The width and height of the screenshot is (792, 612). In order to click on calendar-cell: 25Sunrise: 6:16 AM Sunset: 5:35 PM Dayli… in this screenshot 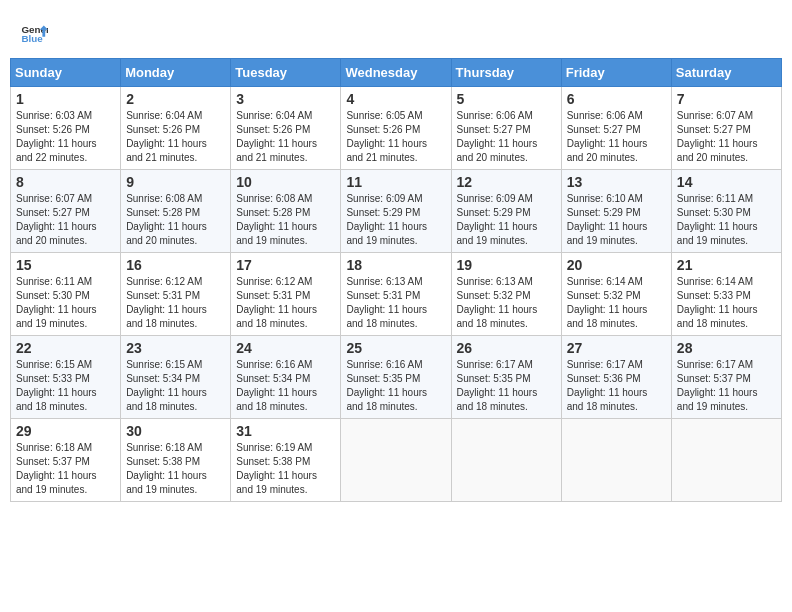, I will do `click(396, 378)`.